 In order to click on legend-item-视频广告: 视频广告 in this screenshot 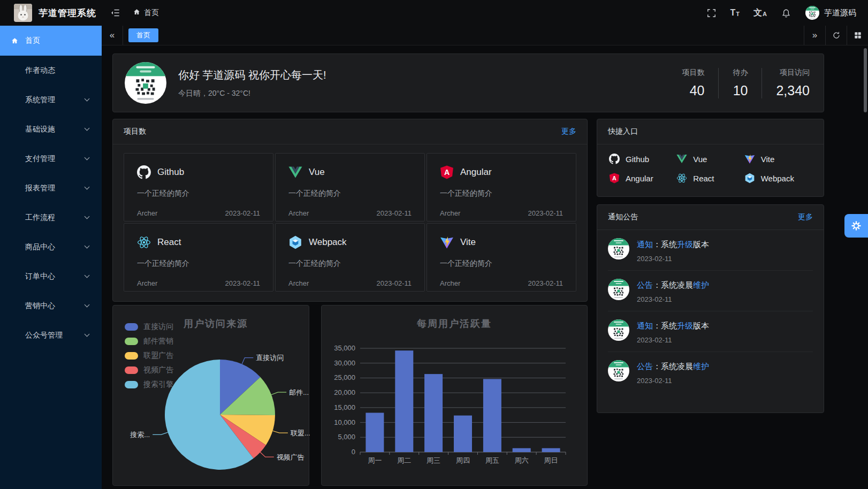, I will do `click(149, 370)`.